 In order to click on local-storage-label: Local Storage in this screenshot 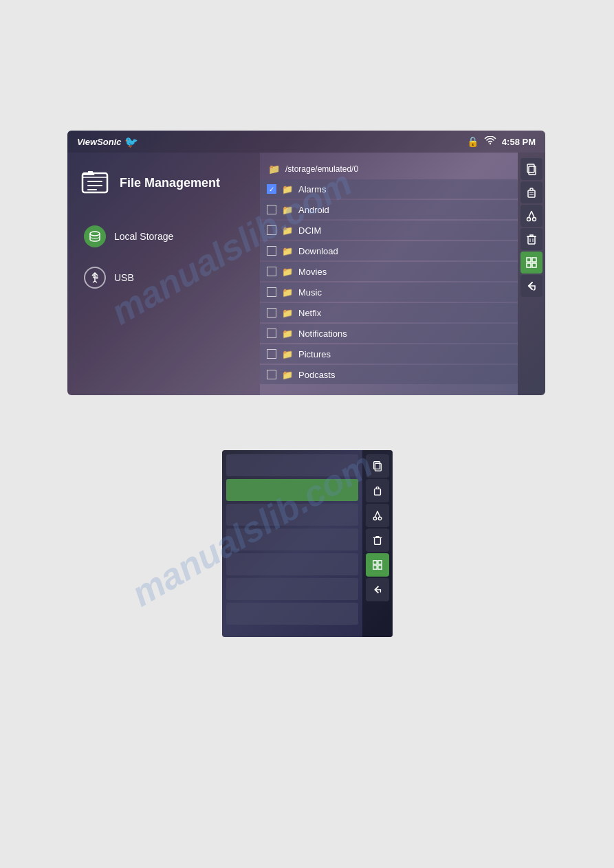, I will do `click(144, 236)`.